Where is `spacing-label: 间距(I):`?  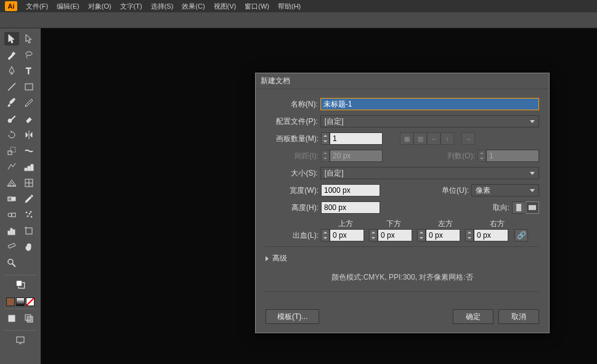 spacing-label: 间距(I): is located at coordinates (293, 156).